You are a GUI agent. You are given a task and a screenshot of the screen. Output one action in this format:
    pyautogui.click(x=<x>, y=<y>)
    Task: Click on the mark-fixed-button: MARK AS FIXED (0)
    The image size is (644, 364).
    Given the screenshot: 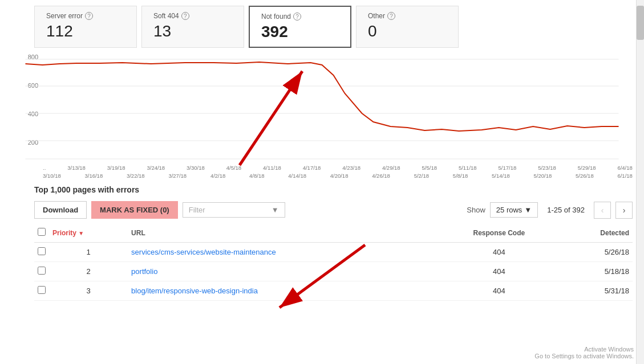 What is the action you would take?
    pyautogui.click(x=135, y=210)
    